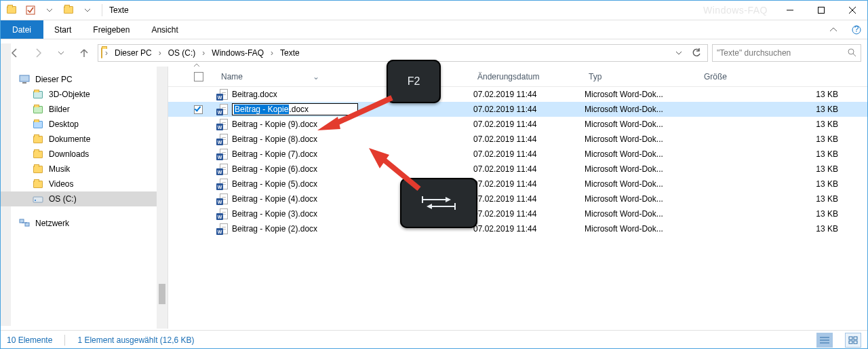 Image resolution: width=868 pixels, height=349 pixels. I want to click on sidebar-item-desktop: Desktop, so click(84, 124).